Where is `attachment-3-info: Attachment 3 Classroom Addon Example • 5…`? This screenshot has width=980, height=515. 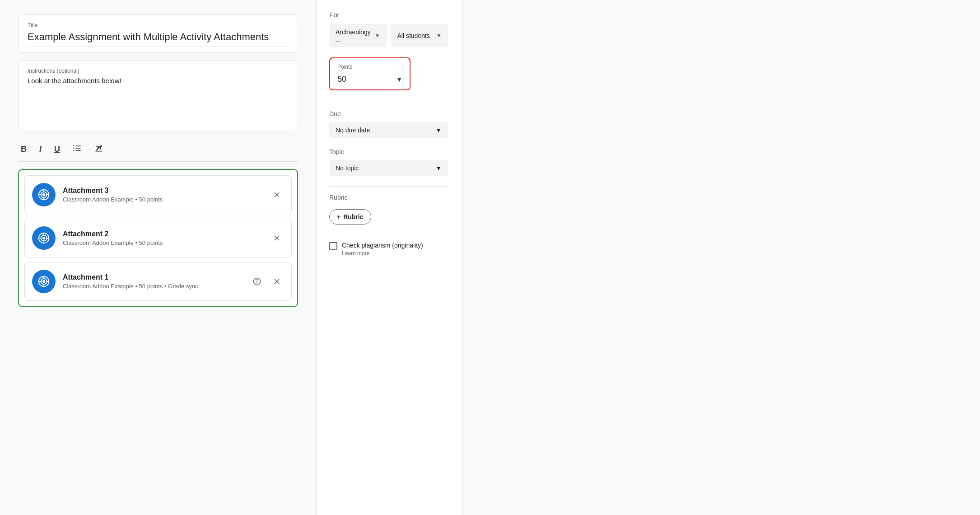 attachment-3-info: Attachment 3 Classroom Addon Example • 5… is located at coordinates (163, 195).